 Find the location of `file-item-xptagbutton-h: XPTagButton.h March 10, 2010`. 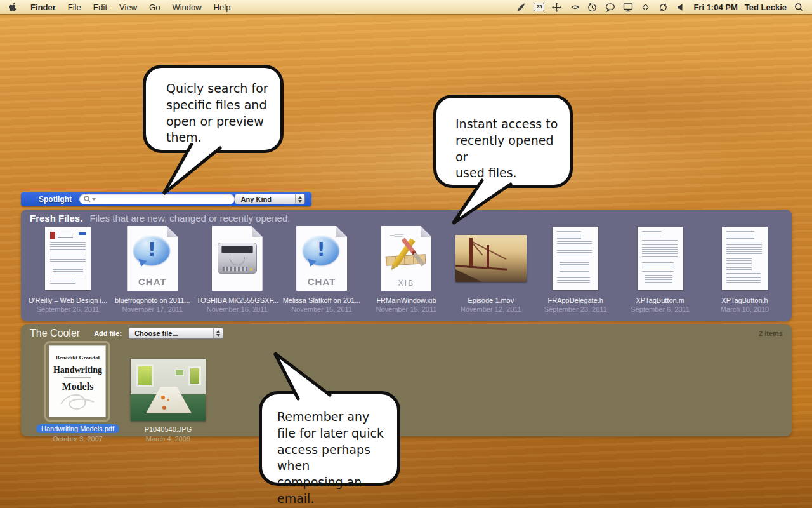

file-item-xptagbutton-h: XPTagButton.h March 10, 2010 is located at coordinates (745, 268).